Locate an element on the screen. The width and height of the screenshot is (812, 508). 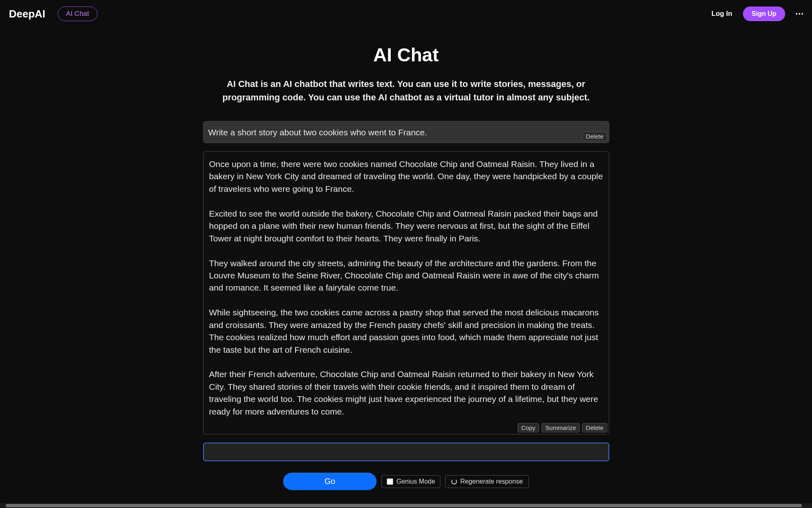
regenerate-button: Regenerate response is located at coordinates (487, 482).